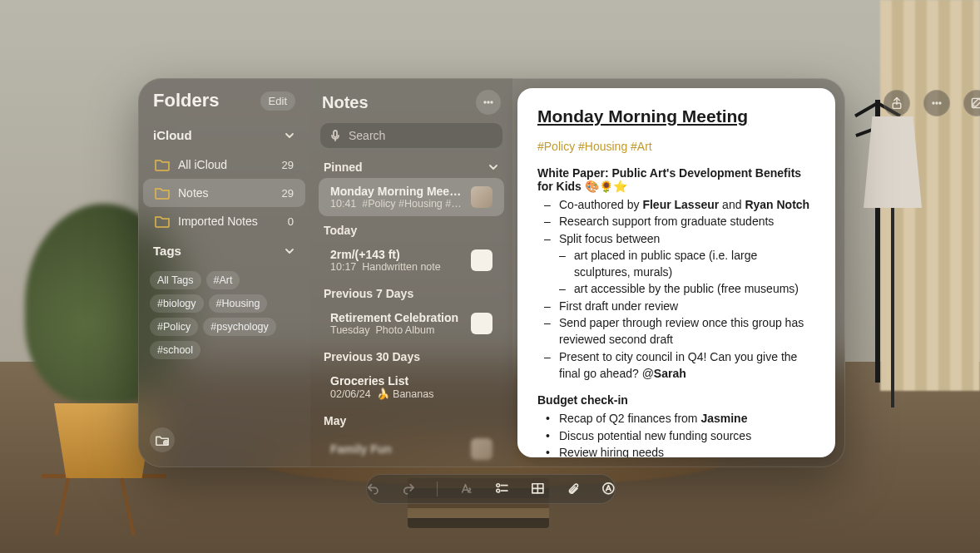  Describe the element at coordinates (398, 449) in the screenshot. I see `note-row-title: Family Fun` at that location.